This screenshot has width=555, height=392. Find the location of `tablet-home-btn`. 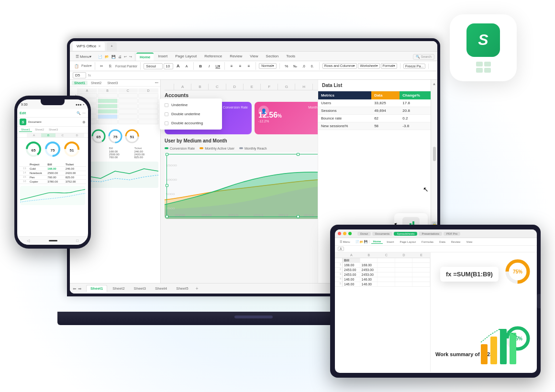

tablet-home-btn is located at coordinates (539, 301).